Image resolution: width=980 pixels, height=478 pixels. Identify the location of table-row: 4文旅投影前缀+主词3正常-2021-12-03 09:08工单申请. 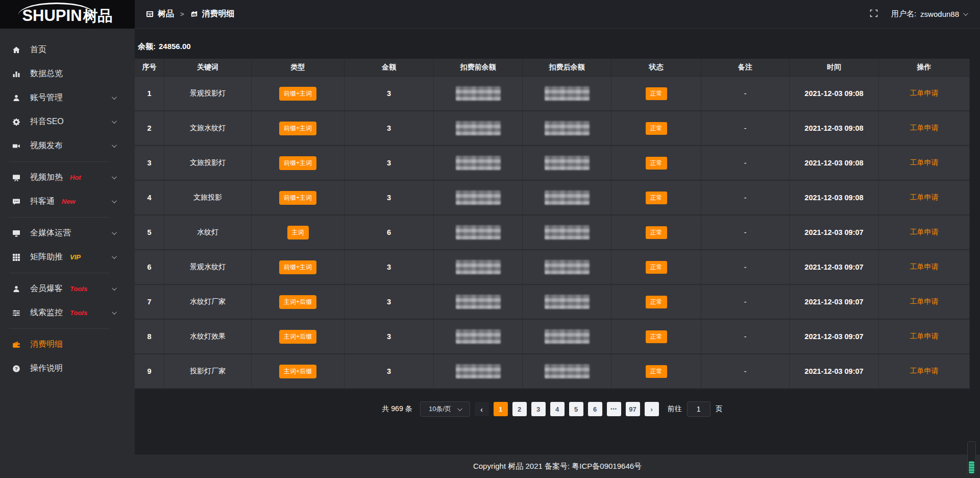
(552, 198).